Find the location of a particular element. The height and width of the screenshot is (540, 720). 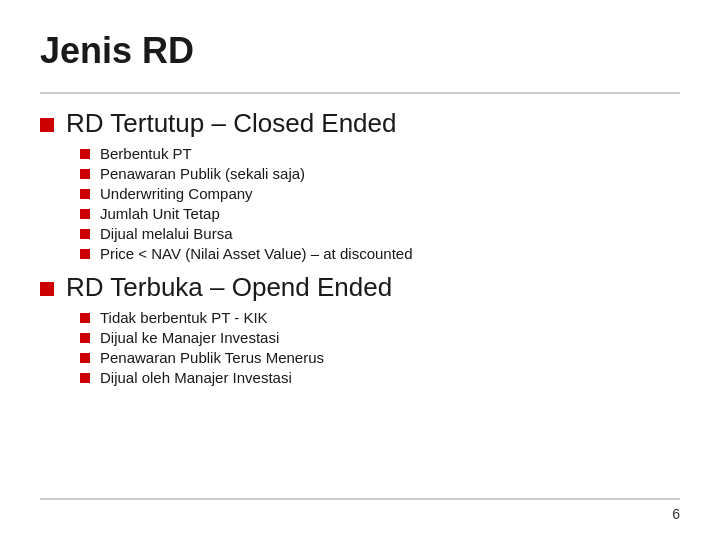

list-item: Dijual oleh Manajer Investasi is located at coordinates (380, 378).